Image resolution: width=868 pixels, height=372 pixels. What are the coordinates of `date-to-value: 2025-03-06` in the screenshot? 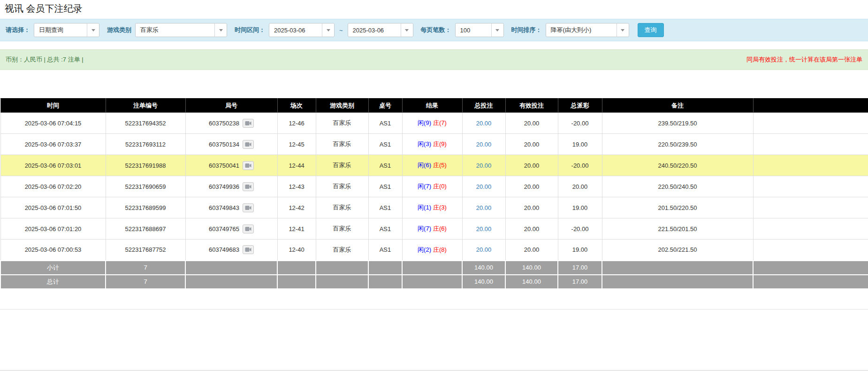 It's located at (374, 30).